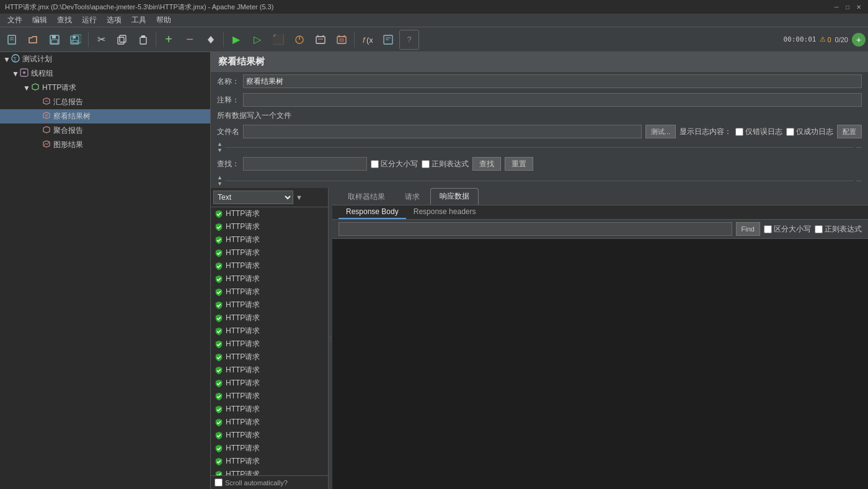 The width and height of the screenshot is (868, 489). Describe the element at coordinates (101, 40) in the screenshot. I see `cut-button: ✂` at that location.